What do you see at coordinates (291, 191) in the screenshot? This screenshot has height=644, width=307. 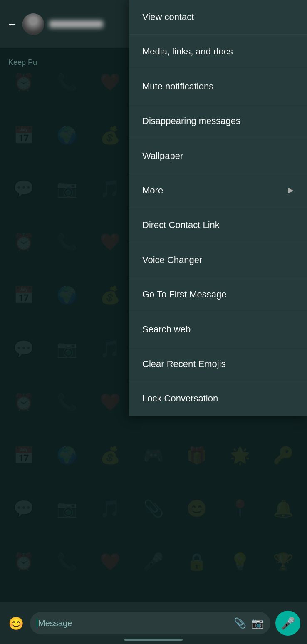 I see `chevron-right-icon: ▶` at bounding box center [291, 191].